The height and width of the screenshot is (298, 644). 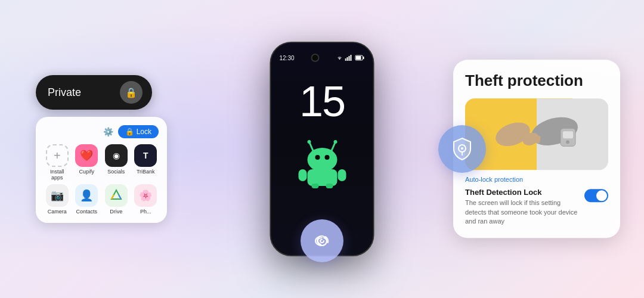 What do you see at coordinates (462, 149) in the screenshot?
I see `shield-bubble` at bounding box center [462, 149].